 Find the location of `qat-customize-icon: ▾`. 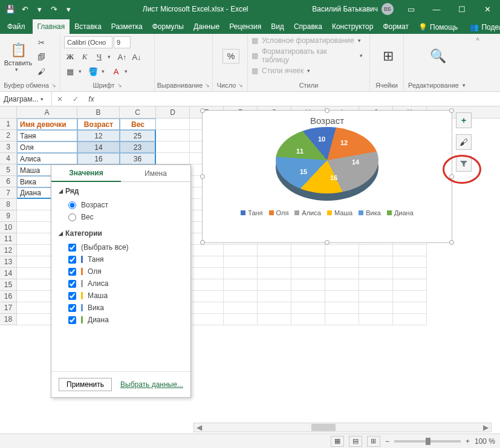

qat-customize-icon: ▾ is located at coordinates (68, 9).